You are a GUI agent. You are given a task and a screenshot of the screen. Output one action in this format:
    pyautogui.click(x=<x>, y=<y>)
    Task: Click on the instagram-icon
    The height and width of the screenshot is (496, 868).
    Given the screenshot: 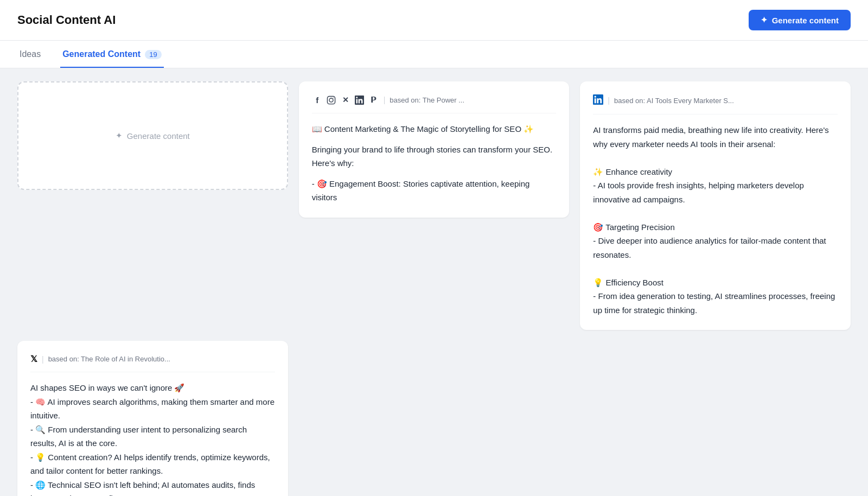 What is the action you would take?
    pyautogui.click(x=331, y=100)
    